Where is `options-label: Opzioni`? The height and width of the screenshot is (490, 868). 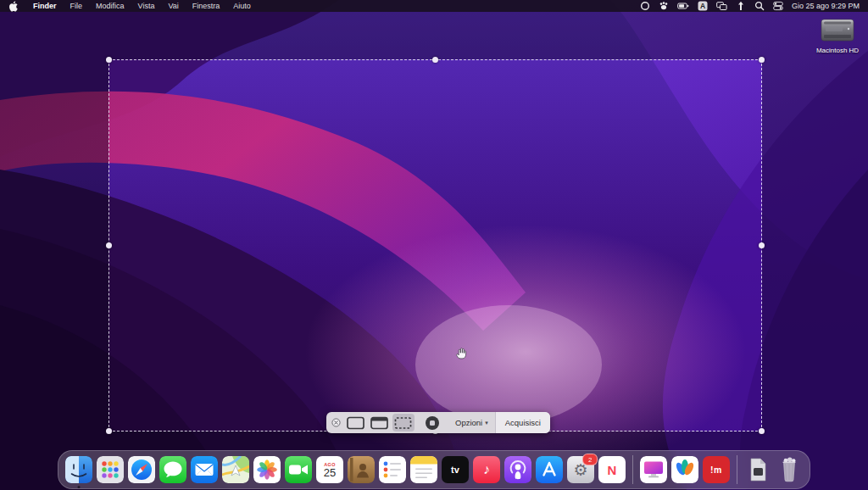 options-label: Opzioni is located at coordinates (469, 422).